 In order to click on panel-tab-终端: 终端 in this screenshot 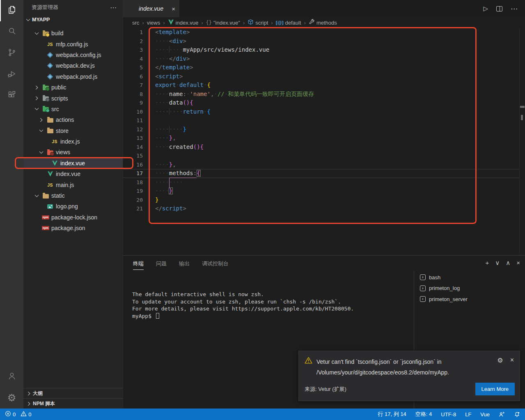, I will do `click(138, 265)`.